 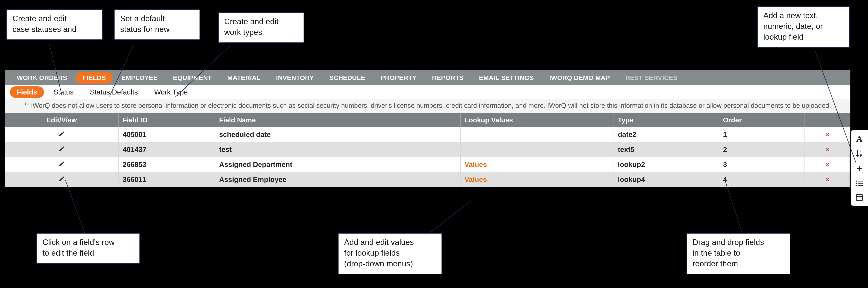 What do you see at coordinates (428, 165) in the screenshot?
I see `table-row: 266853Assigned DepartmentValueslookup23✕` at bounding box center [428, 165].